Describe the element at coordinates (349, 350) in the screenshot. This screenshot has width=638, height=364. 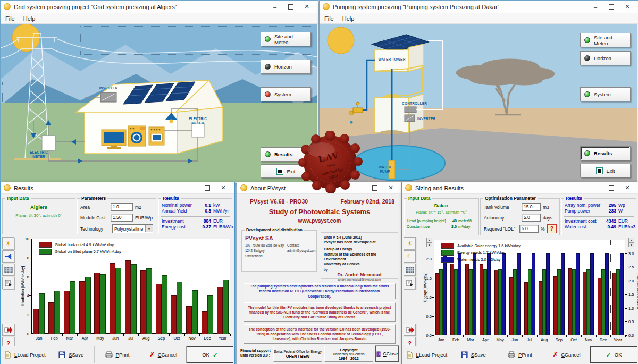
I see `copyright-line1: Copyright` at that location.